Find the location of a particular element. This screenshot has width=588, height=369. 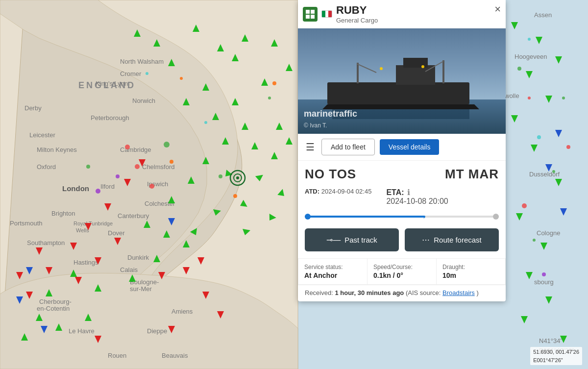

progress-track: → is located at coordinates (402, 217).